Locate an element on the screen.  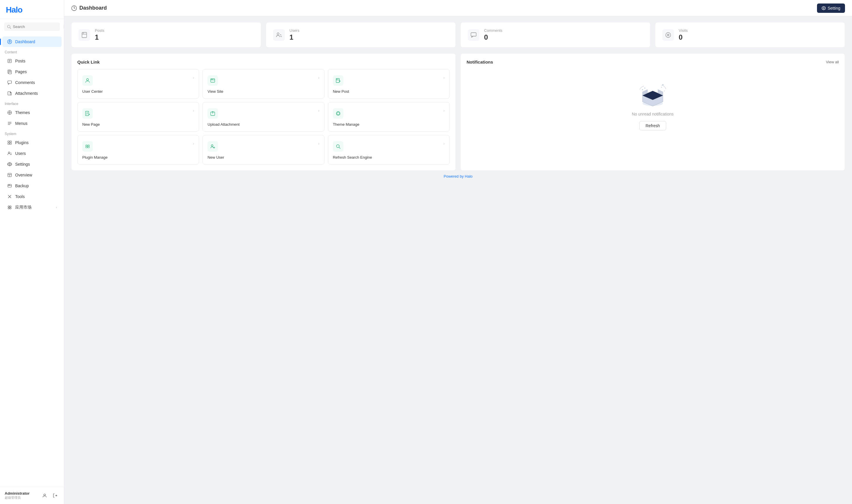
stat-comments-icon is located at coordinates (474, 35).